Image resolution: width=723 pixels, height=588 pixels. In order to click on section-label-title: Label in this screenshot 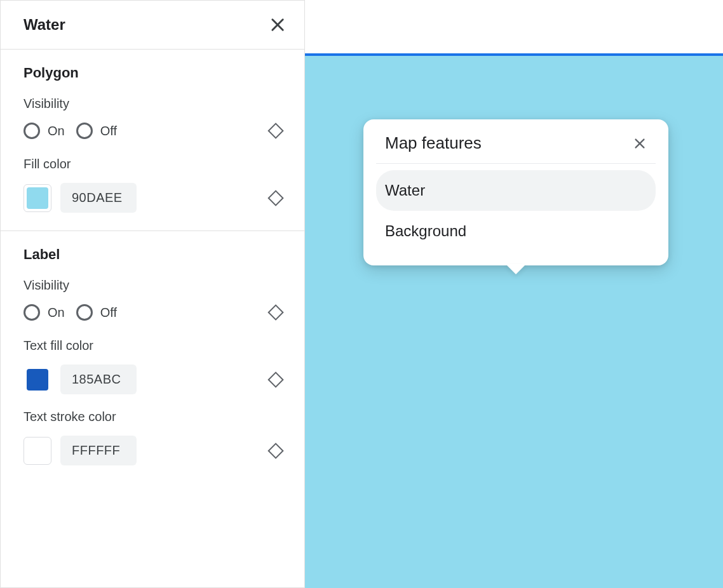, I will do `click(152, 255)`.